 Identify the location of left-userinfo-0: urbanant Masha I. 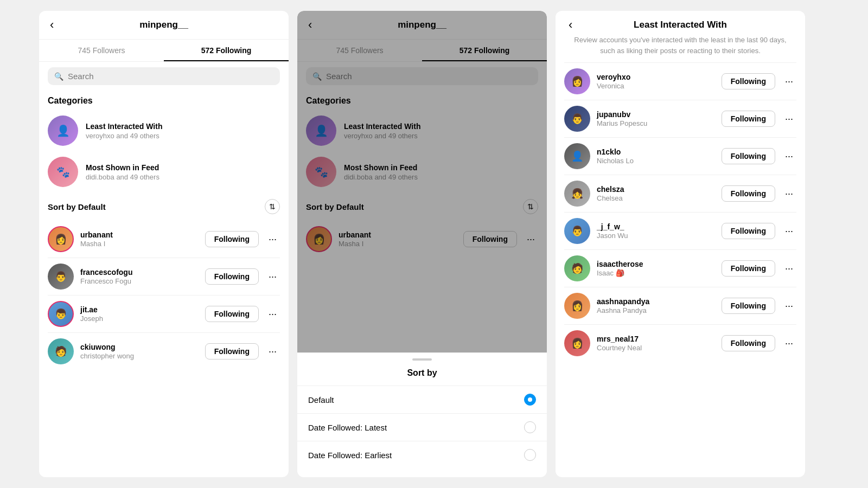
(139, 239).